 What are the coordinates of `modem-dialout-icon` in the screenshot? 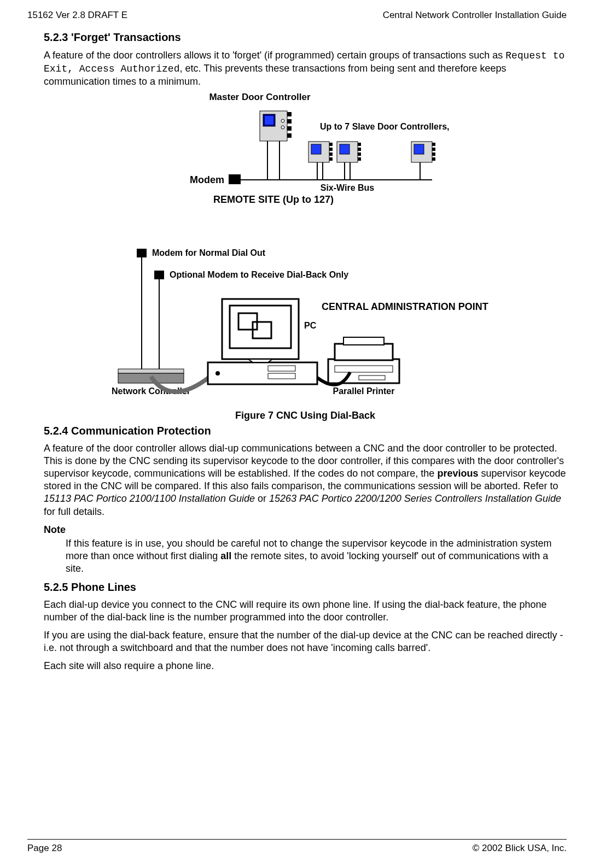 It's located at (142, 253).